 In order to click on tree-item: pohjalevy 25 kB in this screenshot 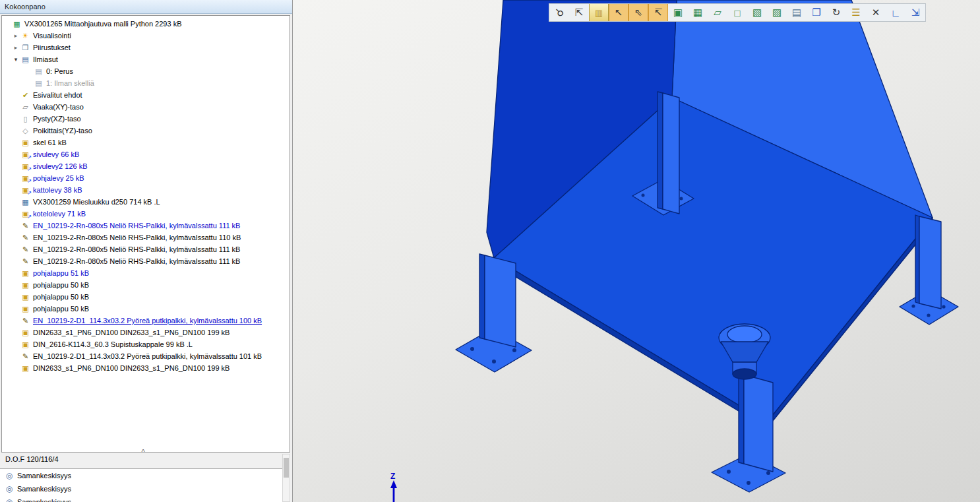, I will do `click(146, 178)`.